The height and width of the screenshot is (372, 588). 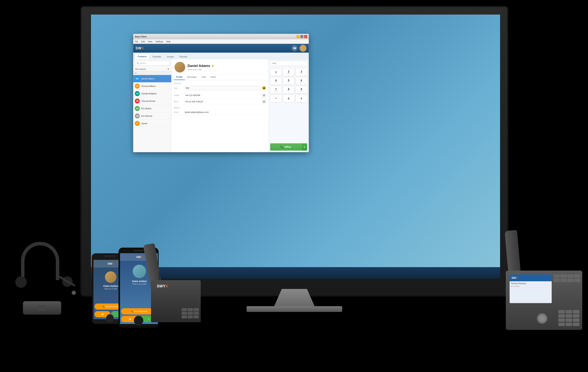 I want to click on contact-item-claudia-brighton: CB Claudia Brighton, so click(x=152, y=94).